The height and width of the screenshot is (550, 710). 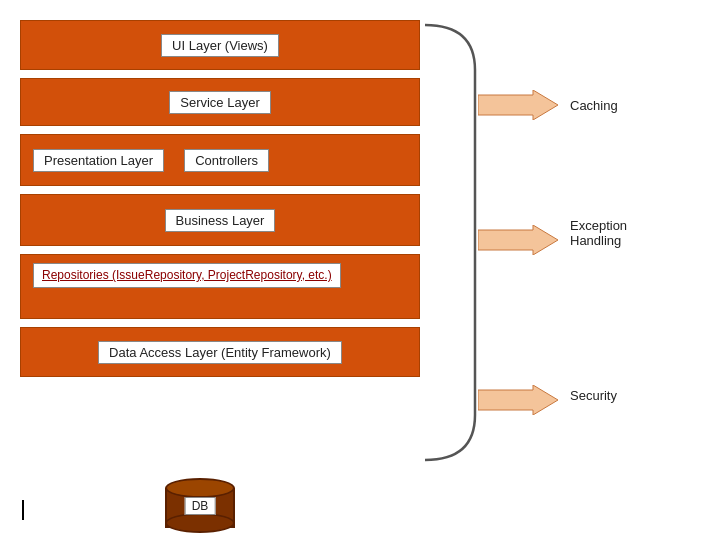 I want to click on caching-label: Caching, so click(x=594, y=106).